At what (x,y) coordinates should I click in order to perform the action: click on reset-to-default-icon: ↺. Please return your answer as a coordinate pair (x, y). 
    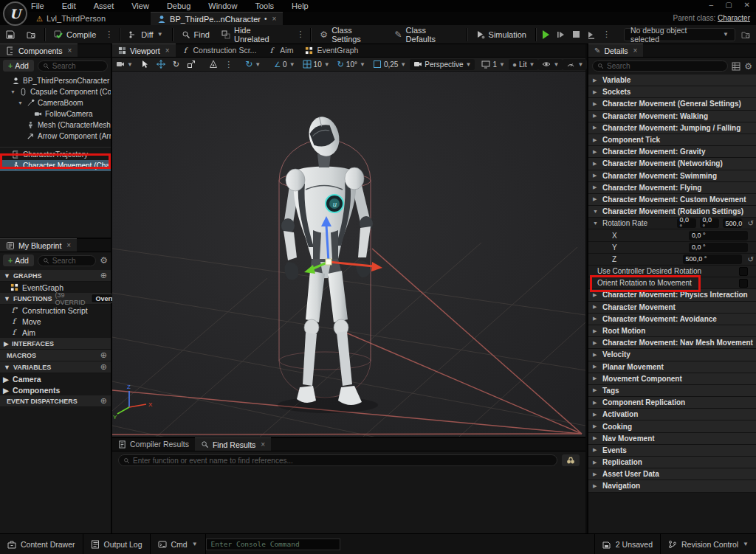
    Looking at the image, I should click on (751, 223).